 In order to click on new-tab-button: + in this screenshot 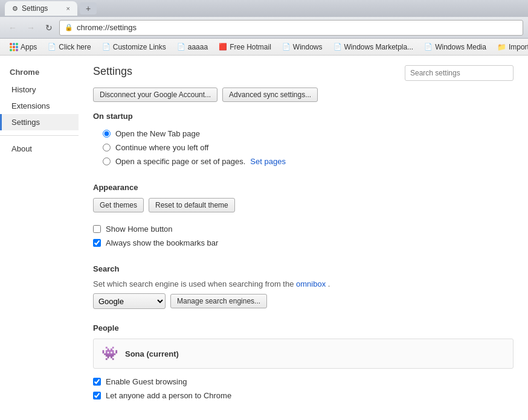, I will do `click(88, 8)`.